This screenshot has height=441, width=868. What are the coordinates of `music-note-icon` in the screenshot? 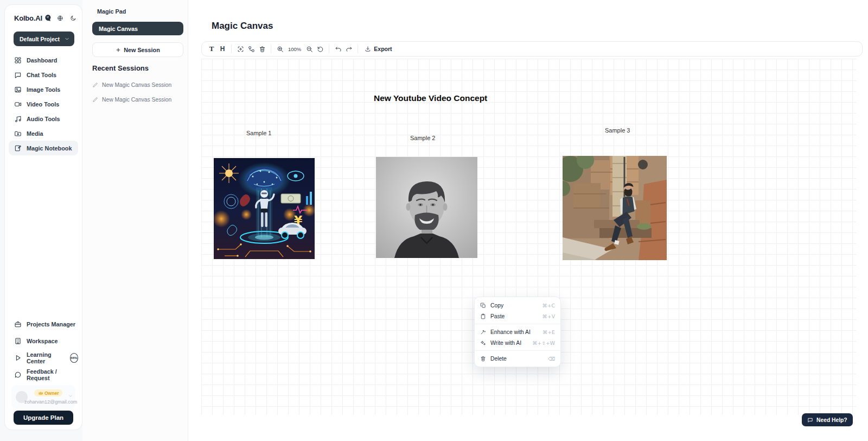 It's located at (18, 119).